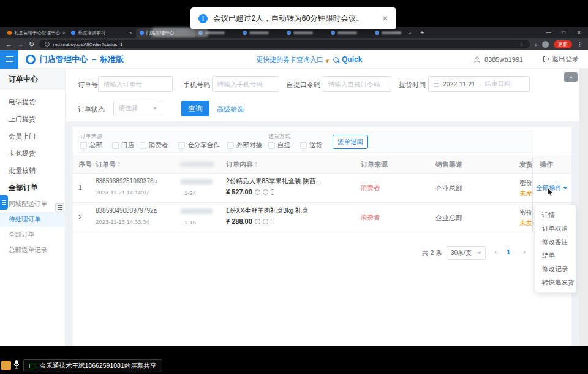 This screenshot has width=588, height=374. What do you see at coordinates (279, 145) in the screenshot?
I see `checkbox-self-pickup: 自提` at bounding box center [279, 145].